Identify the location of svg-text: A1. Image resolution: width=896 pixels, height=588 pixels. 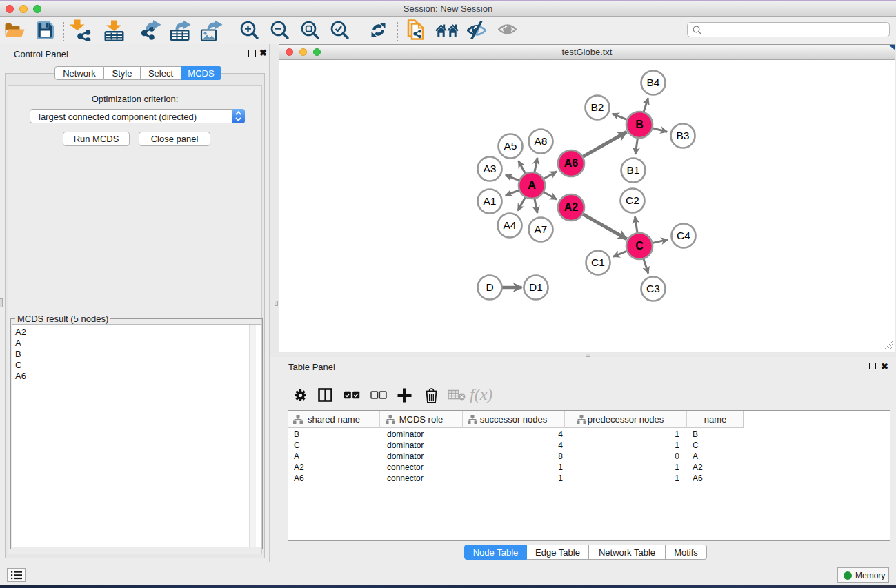
(490, 201).